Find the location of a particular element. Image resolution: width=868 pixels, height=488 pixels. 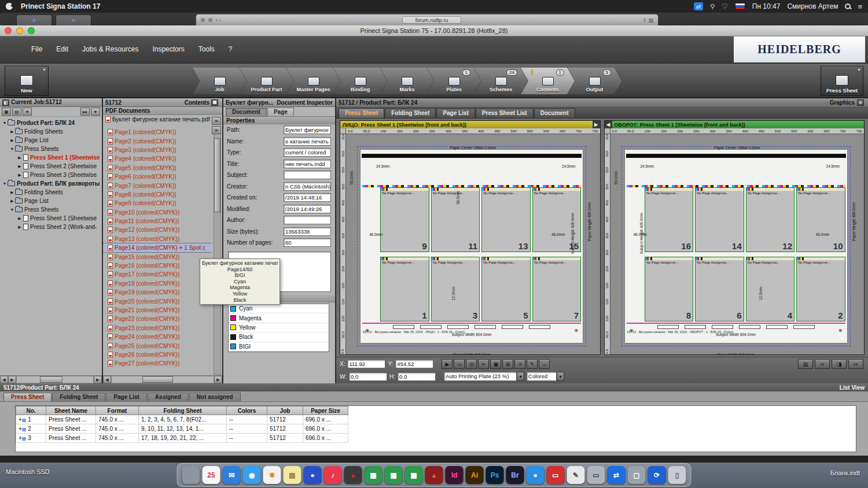

trash-icon: ▯ is located at coordinates (677, 475).